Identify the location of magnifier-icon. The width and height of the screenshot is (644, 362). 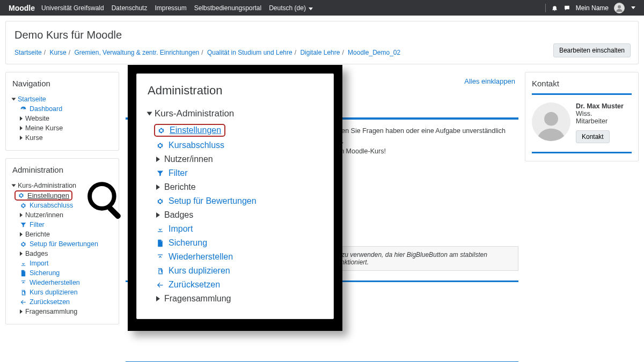
(107, 201).